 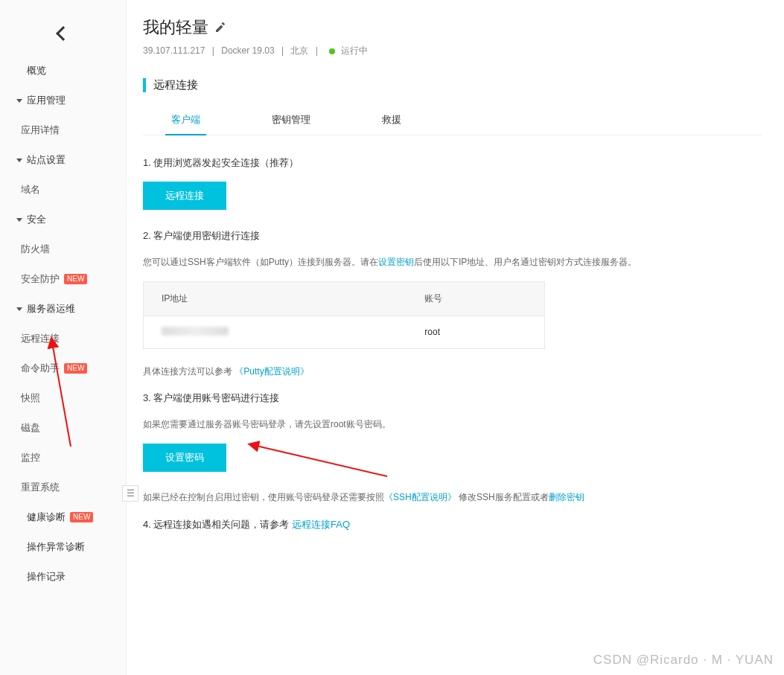 I want to click on sidebar-item-site-settings: 站点设置, so click(x=63, y=160).